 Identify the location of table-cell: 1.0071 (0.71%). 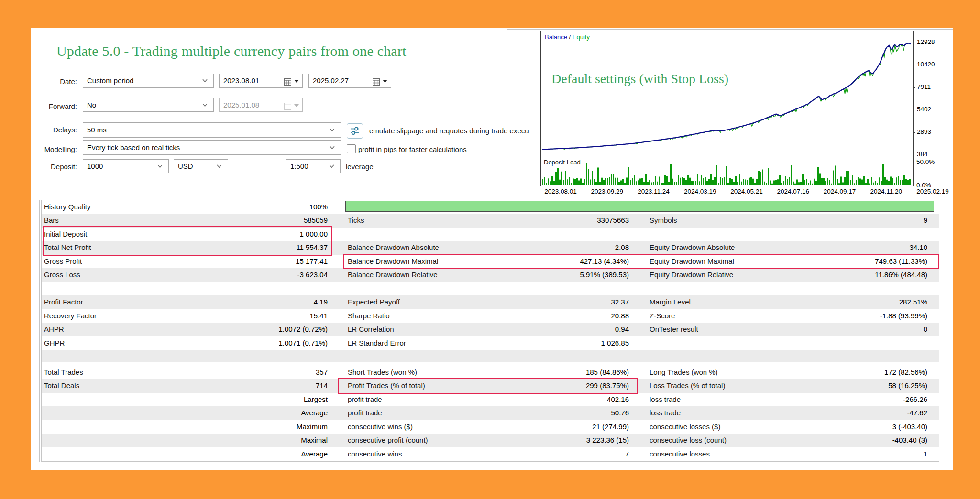
(261, 343).